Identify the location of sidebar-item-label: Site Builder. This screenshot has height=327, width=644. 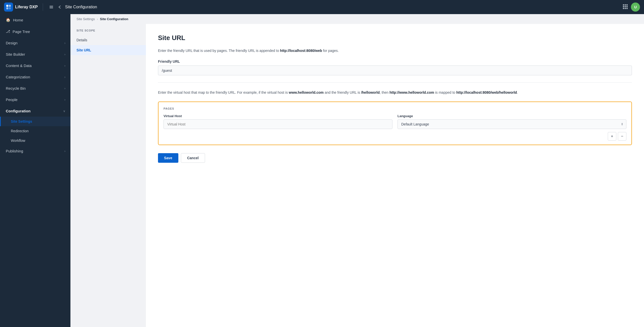
(16, 54).